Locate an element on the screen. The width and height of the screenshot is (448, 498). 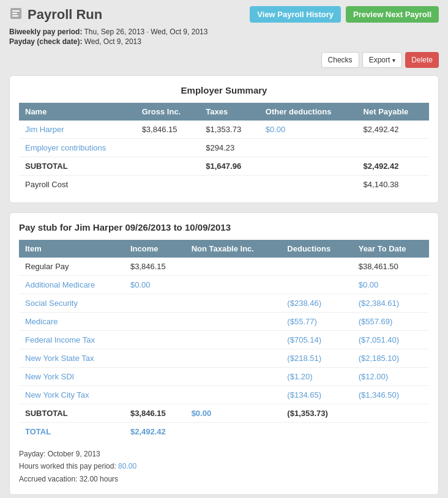
item-medicare: Medicare is located at coordinates (72, 322).